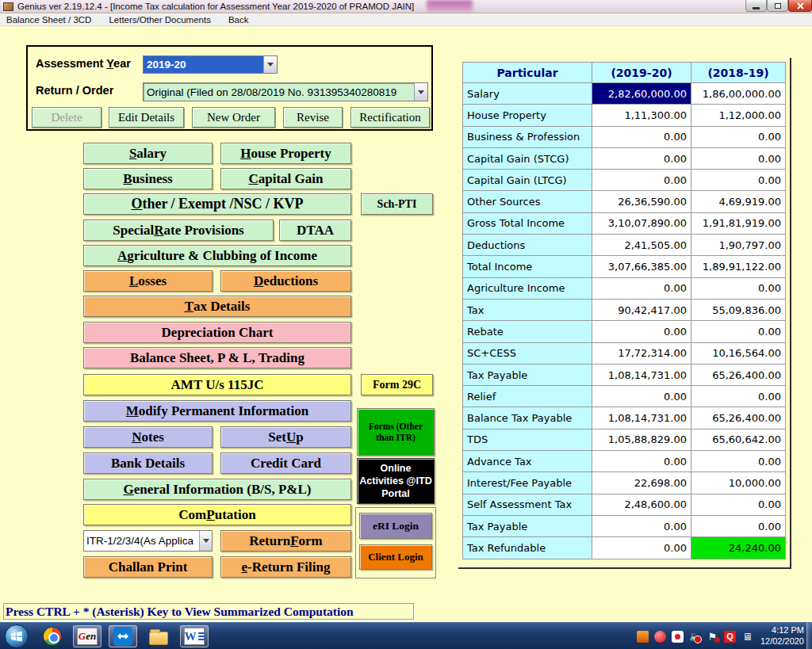 The width and height of the screenshot is (812, 649). What do you see at coordinates (159, 20) in the screenshot?
I see `menu-letters-other-documents: Letters/Other Documents` at bounding box center [159, 20].